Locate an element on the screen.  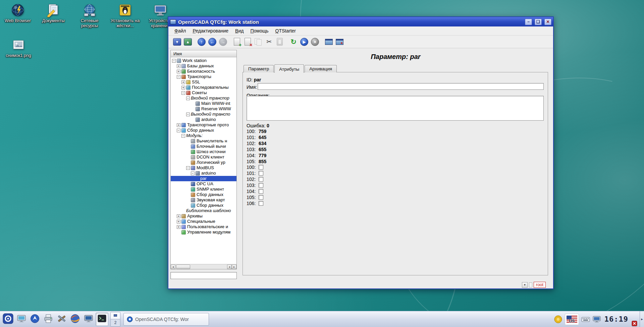
notifier-icon is located at coordinates (558, 319).